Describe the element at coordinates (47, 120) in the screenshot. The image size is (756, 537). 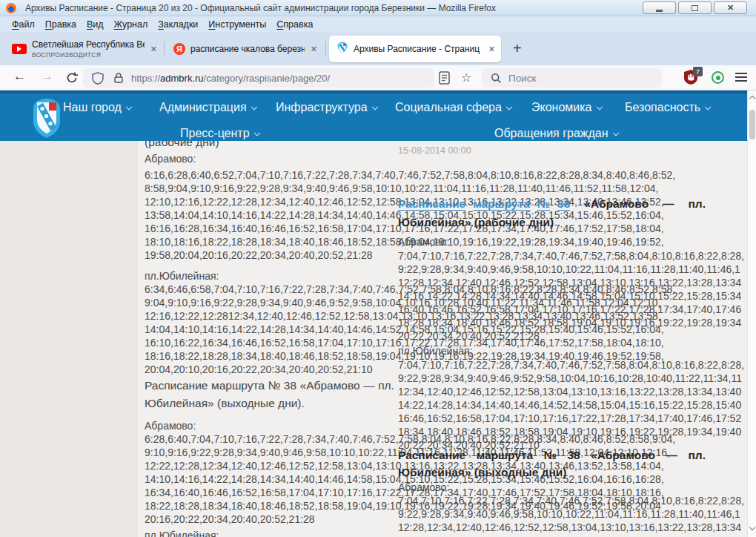
I see `city-coat-of-arms-logo` at that location.